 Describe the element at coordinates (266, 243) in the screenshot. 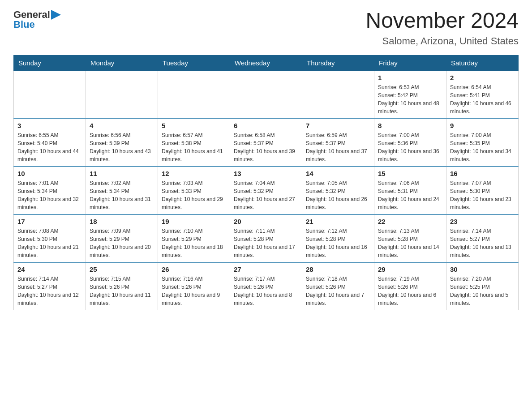

I see `day-info: Sunrise: 7:11 AMSunset: 5:28 PMDaylight:…` at that location.